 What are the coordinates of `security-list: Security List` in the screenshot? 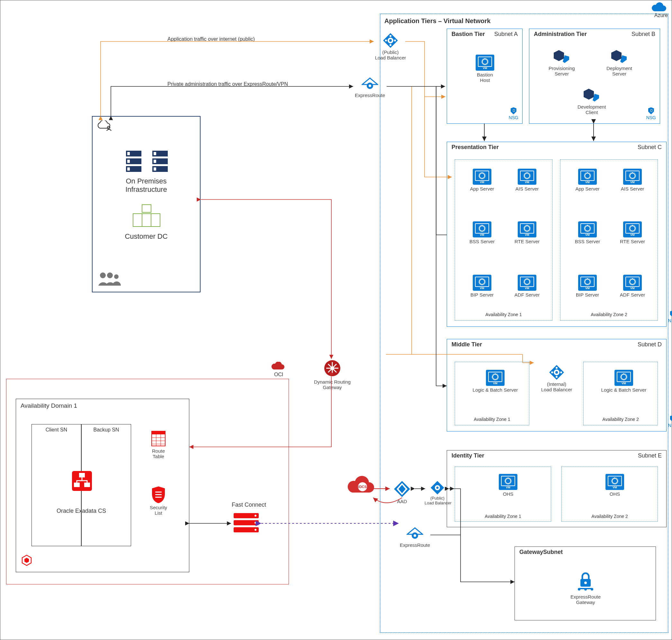 It's located at (158, 501).